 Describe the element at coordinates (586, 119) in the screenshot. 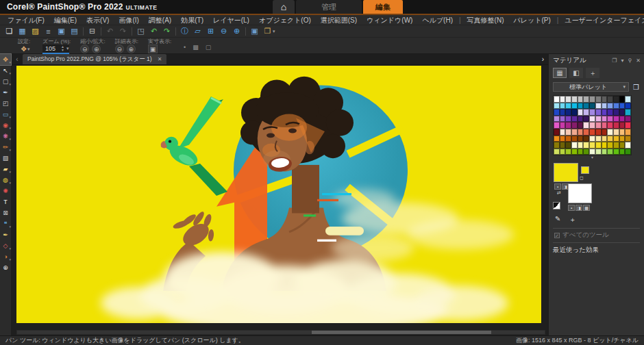

I see `color-swatch-r3c5` at that location.